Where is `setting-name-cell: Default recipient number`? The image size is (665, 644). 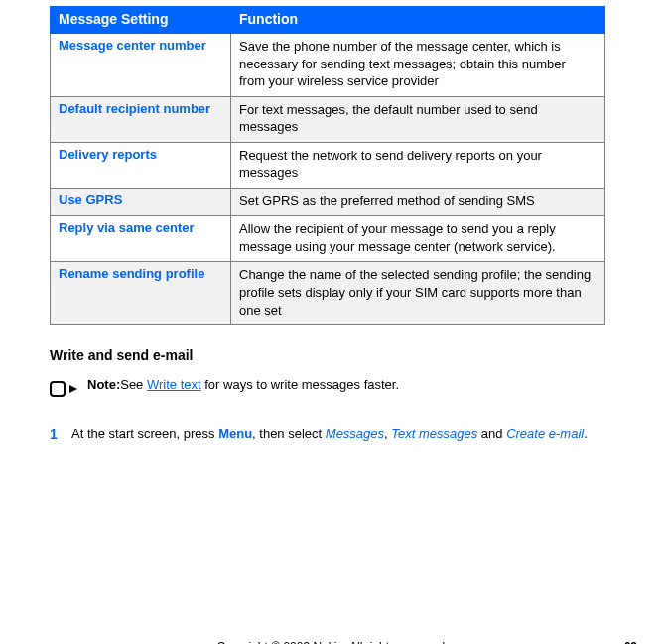
setting-name-cell: Default recipient number is located at coordinates (141, 119).